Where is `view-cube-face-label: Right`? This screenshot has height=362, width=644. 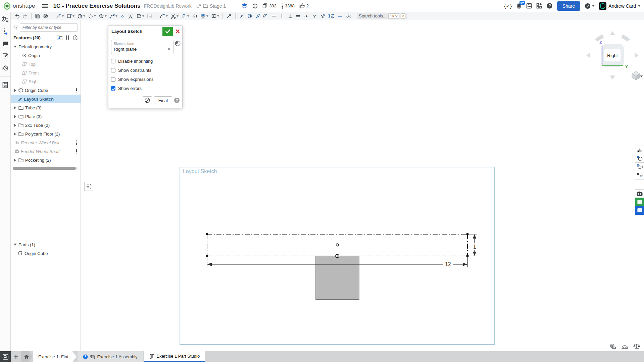 view-cube-face-label: Right is located at coordinates (612, 56).